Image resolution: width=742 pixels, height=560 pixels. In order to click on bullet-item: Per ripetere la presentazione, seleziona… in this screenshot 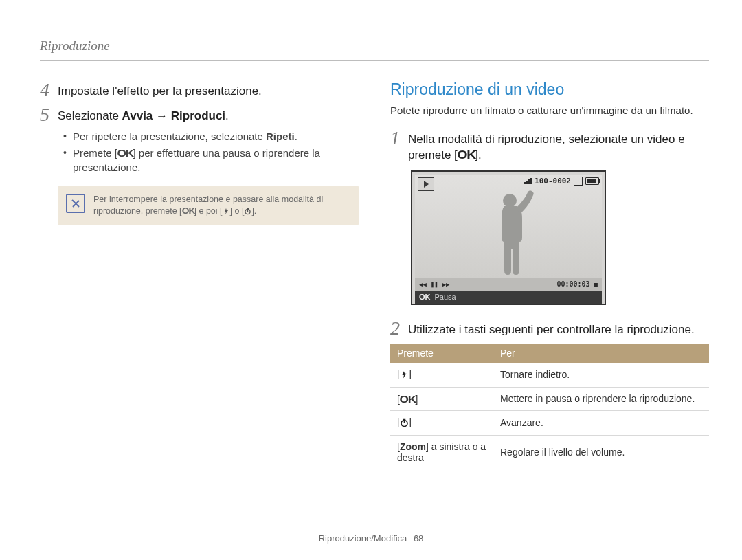, I will do `click(211, 137)`.